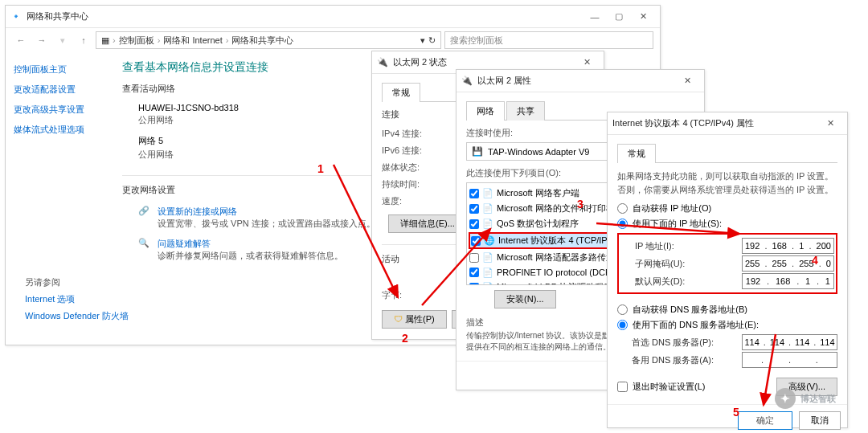 The height and width of the screenshot is (433, 868). Describe the element at coordinates (77, 299) in the screenshot. I see `link-internet-options: Internet 选项` at that location.